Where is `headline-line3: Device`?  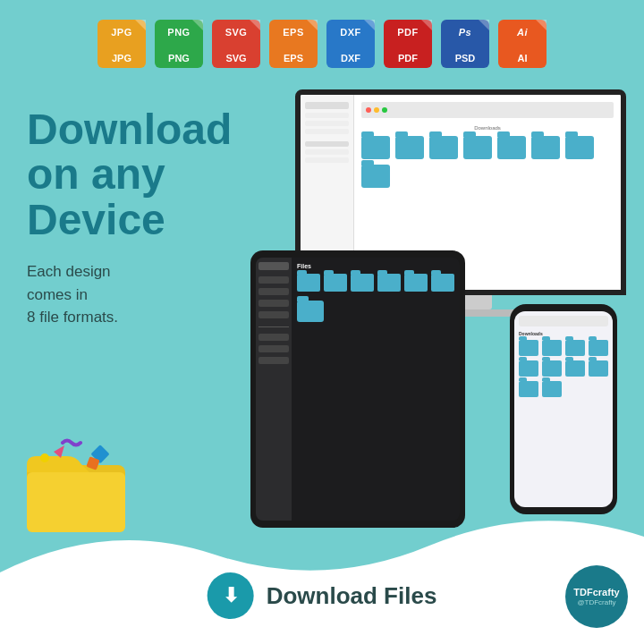
headline-line3: Device is located at coordinates (129, 220).